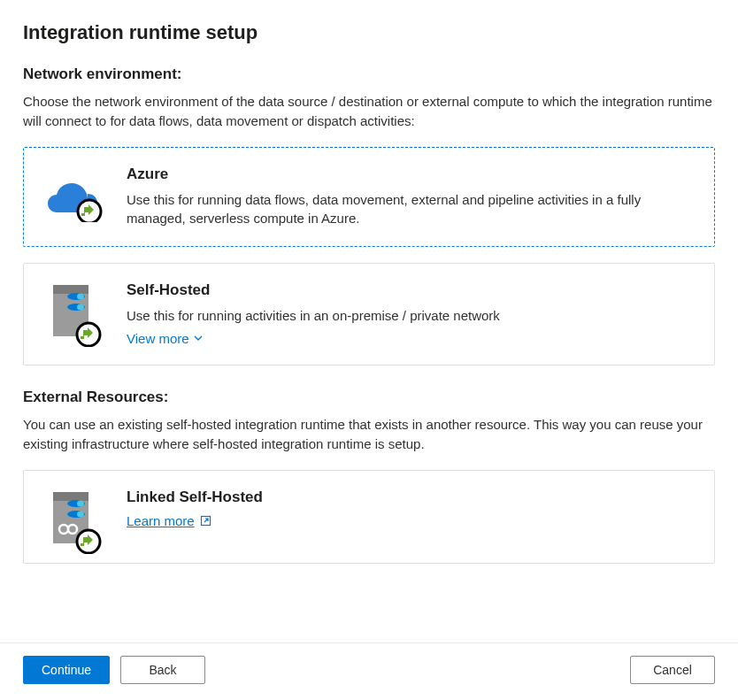  Describe the element at coordinates (66, 670) in the screenshot. I see `continue-button: Continue` at that location.